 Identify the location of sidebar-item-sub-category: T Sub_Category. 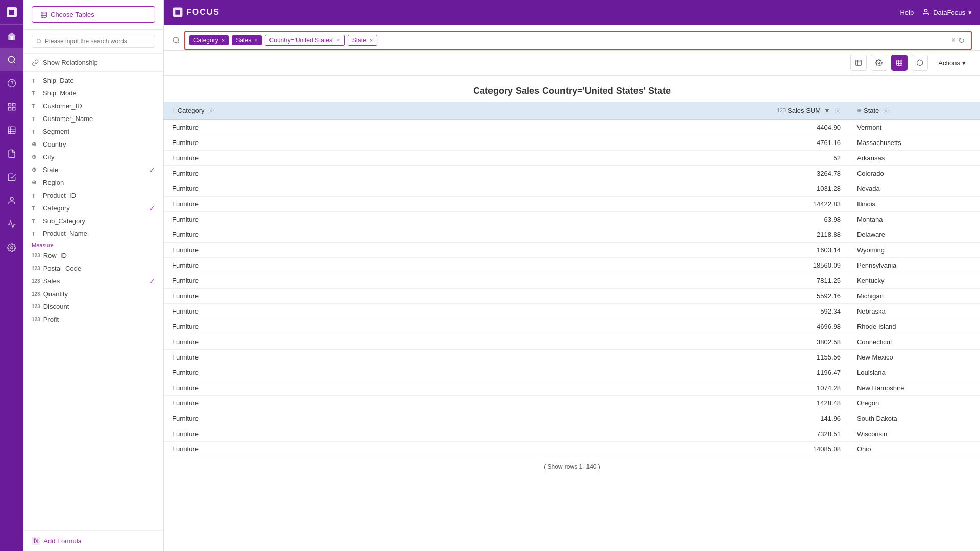
(93, 221).